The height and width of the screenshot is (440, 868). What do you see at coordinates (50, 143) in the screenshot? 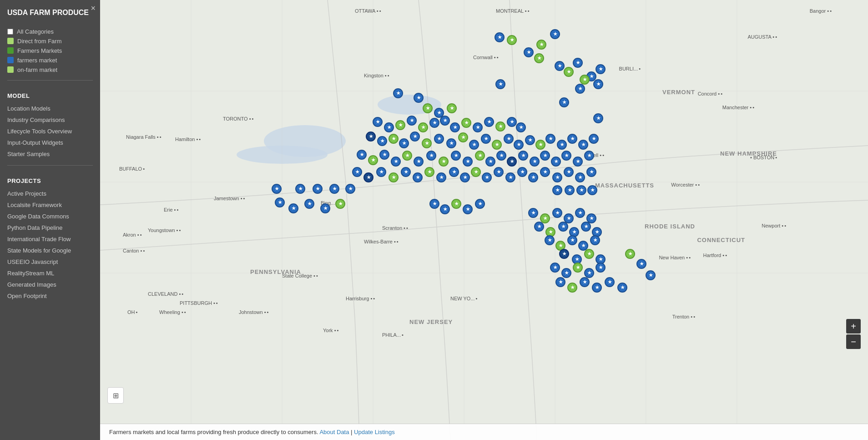
I see `link-input-output: Input-Output Widgets` at bounding box center [50, 143].